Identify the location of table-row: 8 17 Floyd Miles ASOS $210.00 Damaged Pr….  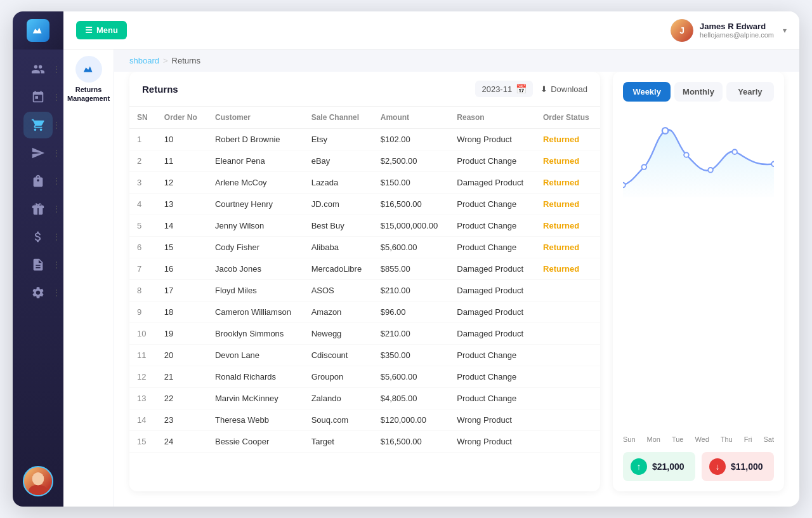
(365, 291).